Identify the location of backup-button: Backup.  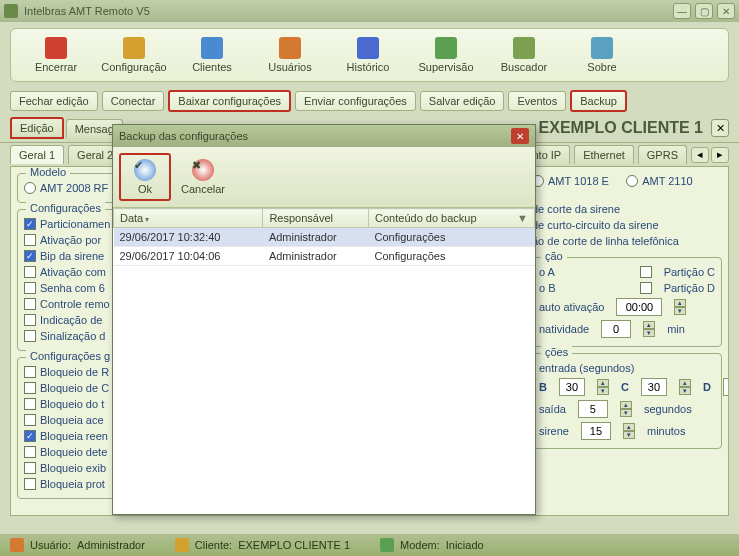
(598, 101).